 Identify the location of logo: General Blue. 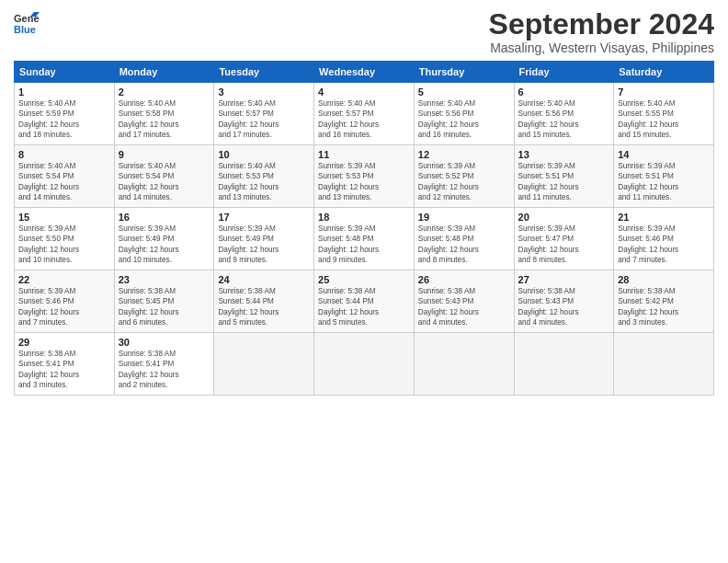
(27, 22).